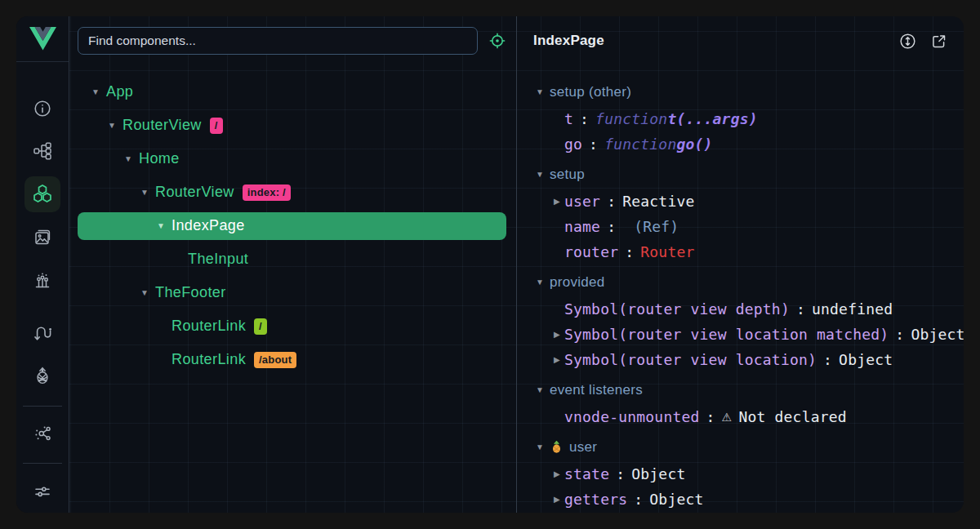 The image size is (980, 529). I want to click on settings-icon, so click(42, 491).